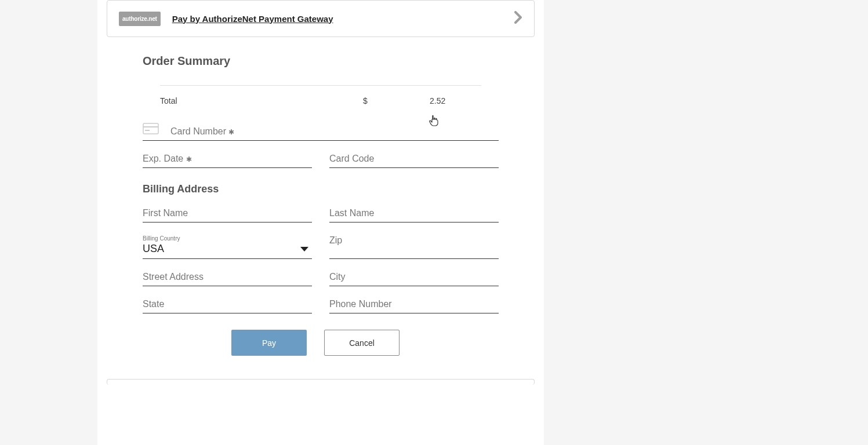 The width and height of the screenshot is (868, 445). What do you see at coordinates (321, 86) in the screenshot?
I see `summary-divider` at bounding box center [321, 86].